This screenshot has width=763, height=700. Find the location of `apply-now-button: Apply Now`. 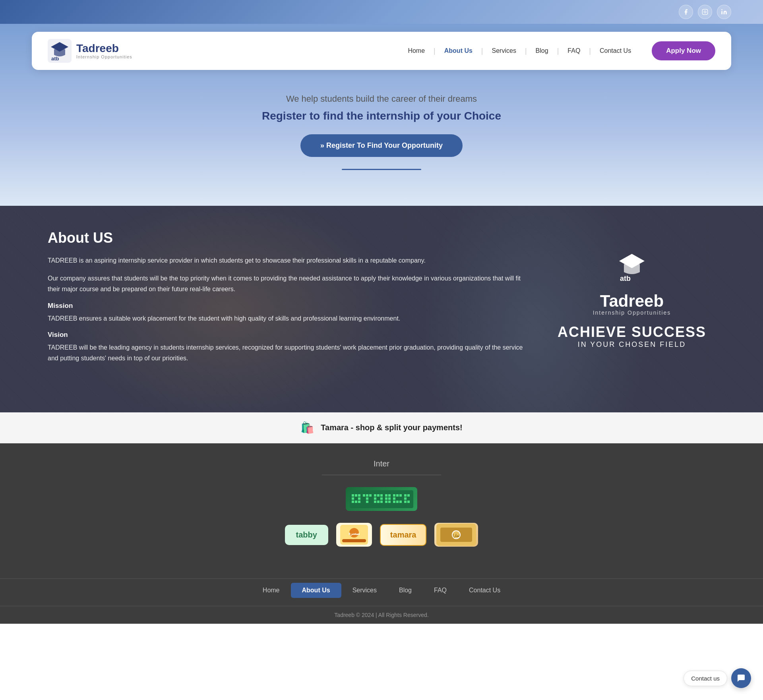

apply-now-button: Apply Now is located at coordinates (684, 51).